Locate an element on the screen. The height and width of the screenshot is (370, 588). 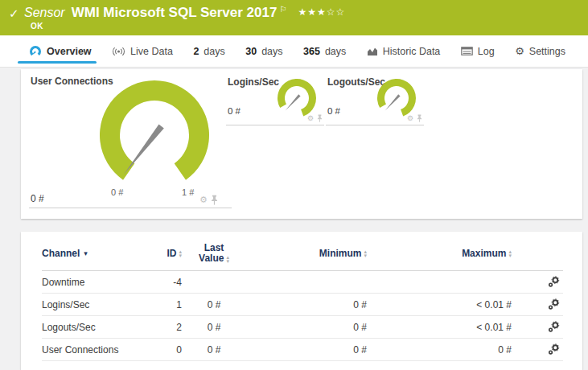
gauge-scale-max: 1 # is located at coordinates (188, 192).